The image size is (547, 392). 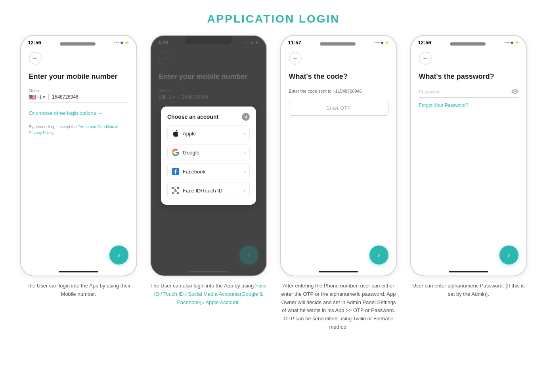 I want to click on back-button-4: ←, so click(x=425, y=58).